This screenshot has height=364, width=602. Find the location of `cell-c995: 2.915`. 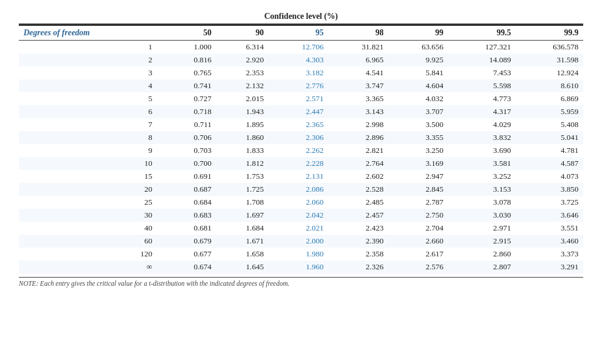

cell-c995: 2.915 is located at coordinates (482, 241).